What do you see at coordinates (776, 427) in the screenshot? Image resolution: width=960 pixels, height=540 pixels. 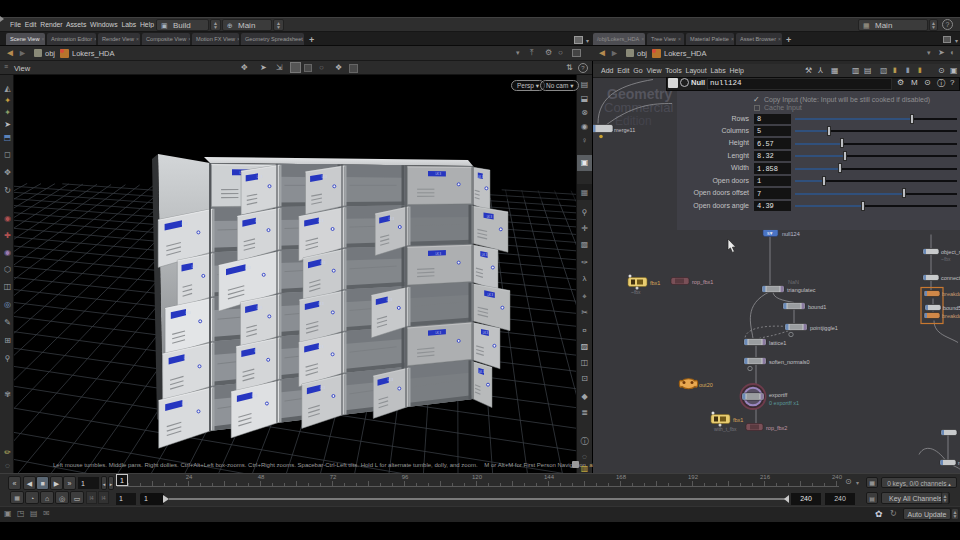 I see `svg-text: rop_fbx2` at bounding box center [776, 427].